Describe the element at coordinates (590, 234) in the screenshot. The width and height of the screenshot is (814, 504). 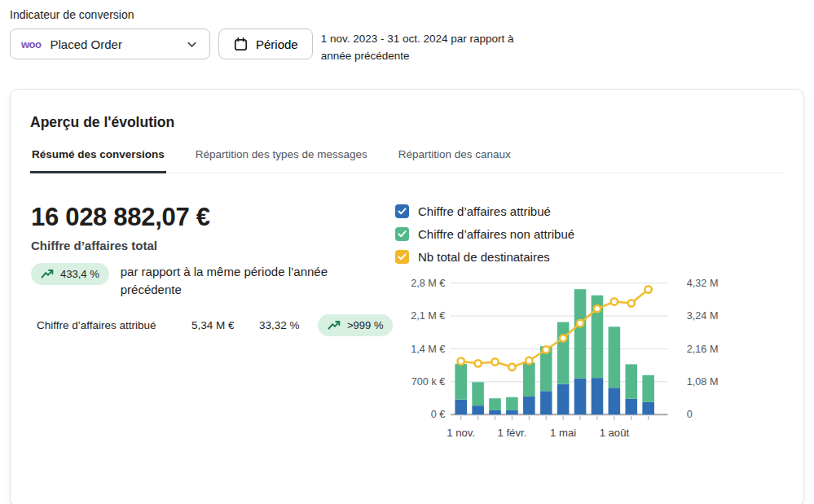
I see `legend-item-non-attributed: Chiffre d’affaires non attribué` at that location.